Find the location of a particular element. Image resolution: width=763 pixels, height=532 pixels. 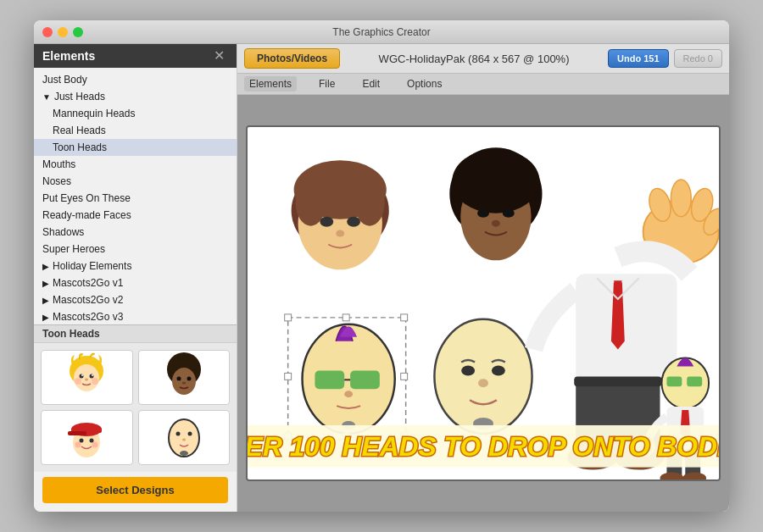

tree-item-holiday-elements: ▶ Holiday Elements is located at coordinates (136, 266).